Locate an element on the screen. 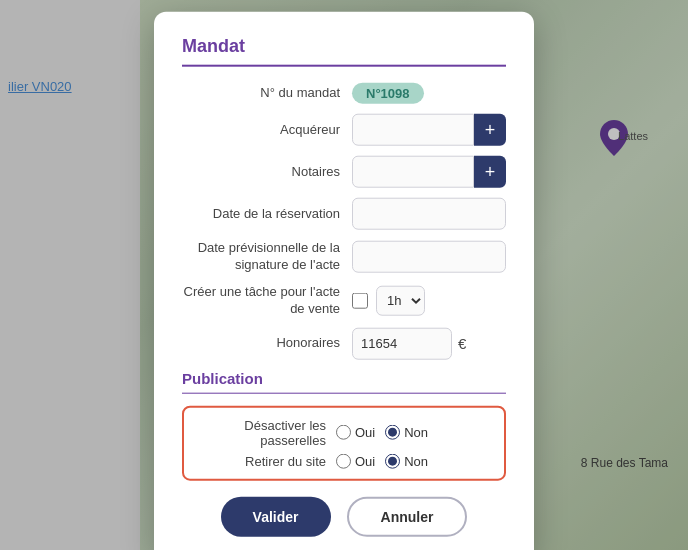 The height and width of the screenshot is (550, 688). tache-checkbox is located at coordinates (360, 300).